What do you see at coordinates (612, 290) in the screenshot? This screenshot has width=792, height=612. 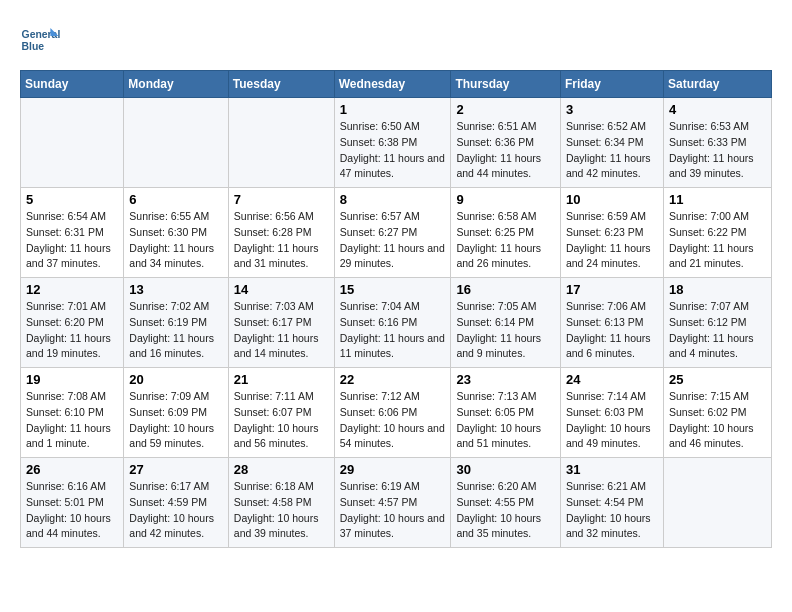 I see `day-number: 17` at bounding box center [612, 290].